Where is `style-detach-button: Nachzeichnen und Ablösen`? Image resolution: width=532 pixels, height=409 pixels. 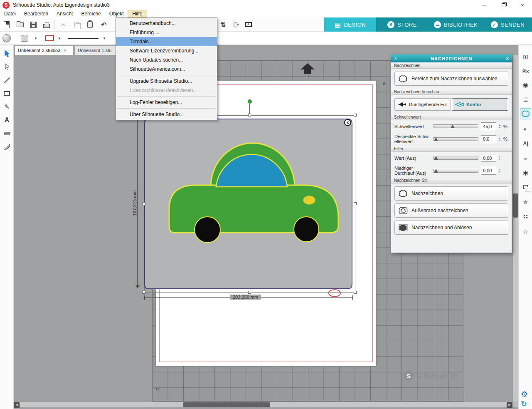 style-detach-button: Nachzeichnen und Ablösen is located at coordinates (451, 228).